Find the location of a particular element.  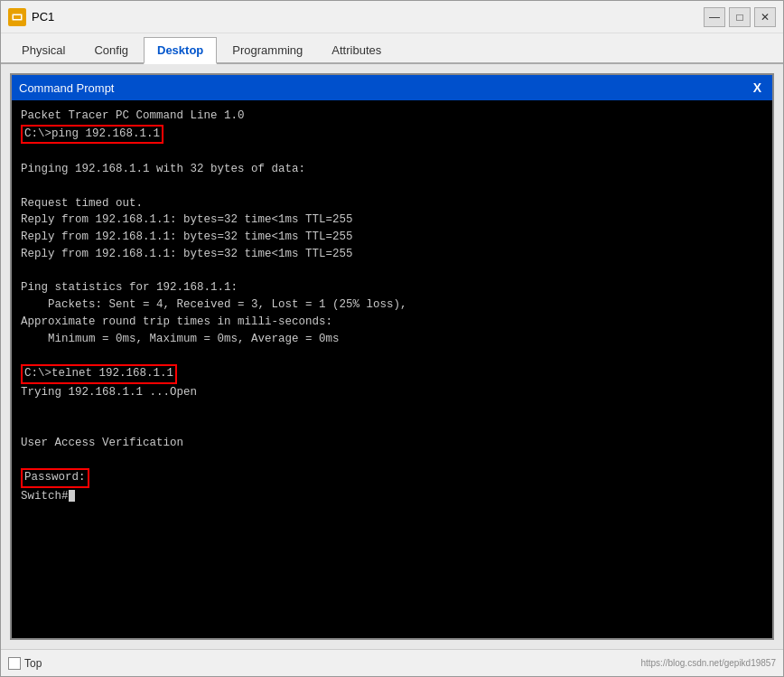

terminal-line-16: C:\>telnet 192.168.1.1 is located at coordinates (392, 374).